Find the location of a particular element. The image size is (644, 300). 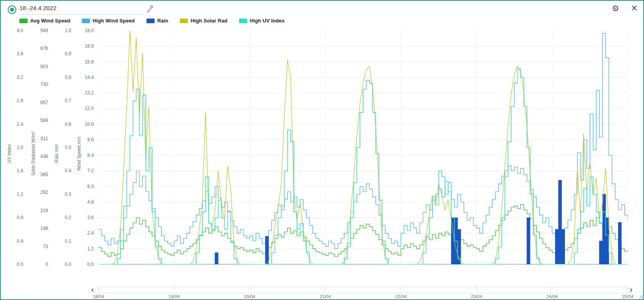

rain-axis-title: Rain mm is located at coordinates (57, 154).